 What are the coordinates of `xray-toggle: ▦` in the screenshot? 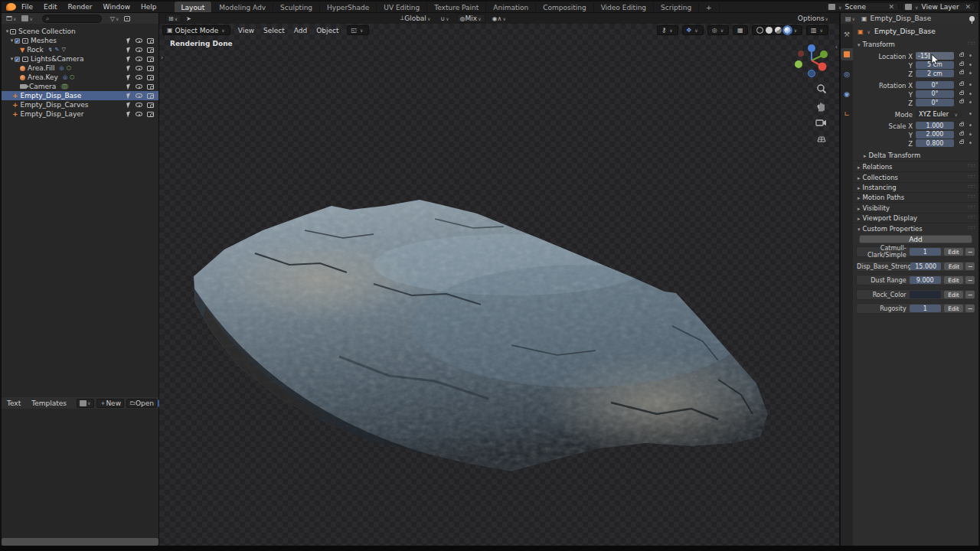 It's located at (740, 31).